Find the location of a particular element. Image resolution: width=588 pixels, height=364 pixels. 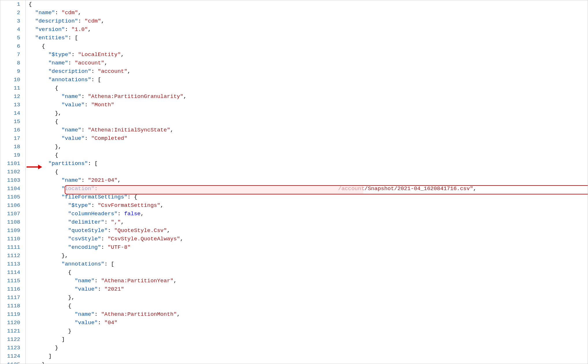

code-line: "$type": "LocalEntity", is located at coordinates (308, 55).